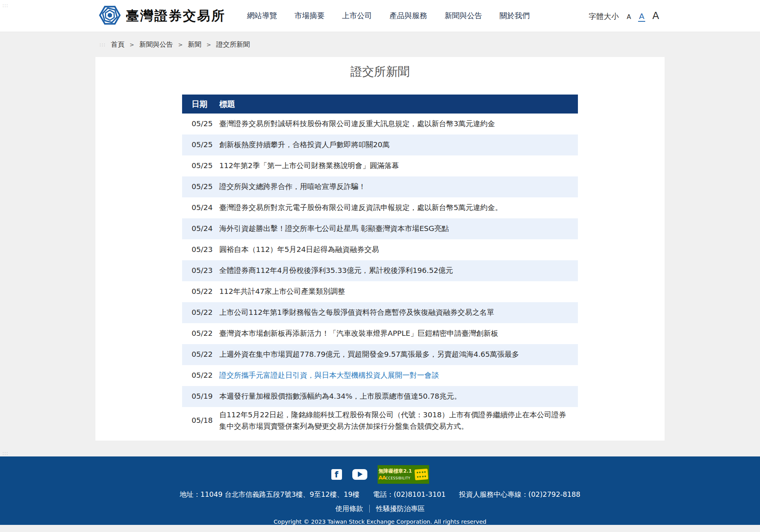 This screenshot has width=760, height=532. What do you see at coordinates (399, 250) in the screenshot?
I see `row-title-link: 圓裕自本（112）年5月24日起得為融資融券交易` at bounding box center [399, 250].